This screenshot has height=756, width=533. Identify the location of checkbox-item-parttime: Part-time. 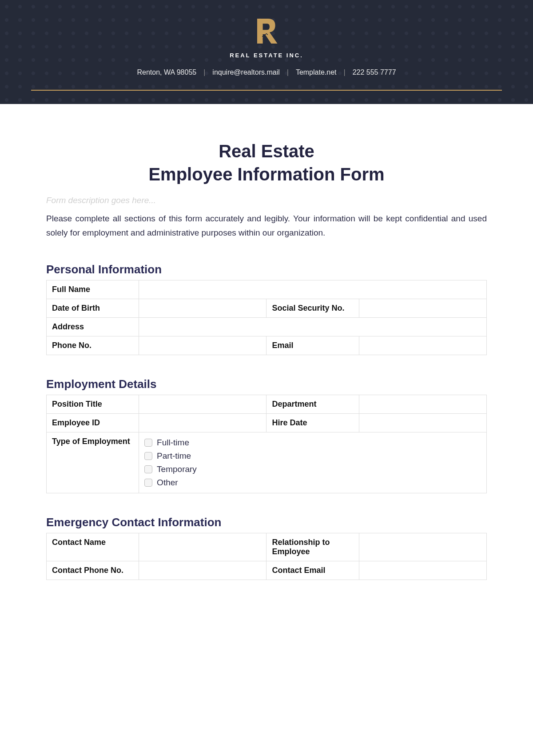
(313, 456).